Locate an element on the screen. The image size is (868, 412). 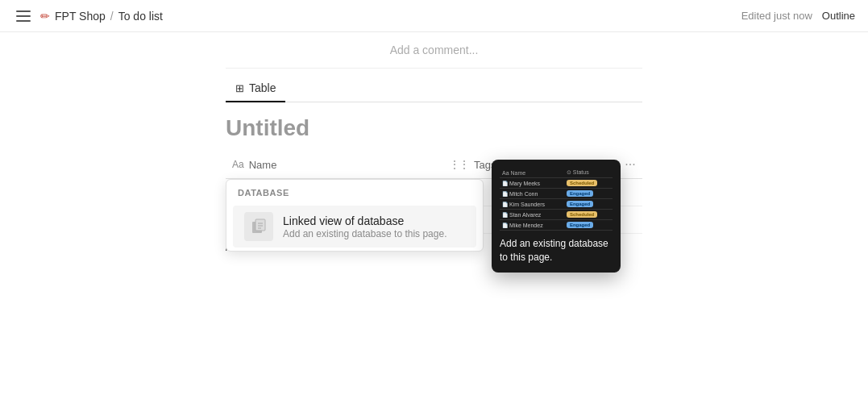
tags-icon: ⋮⋮ is located at coordinates (459, 164).